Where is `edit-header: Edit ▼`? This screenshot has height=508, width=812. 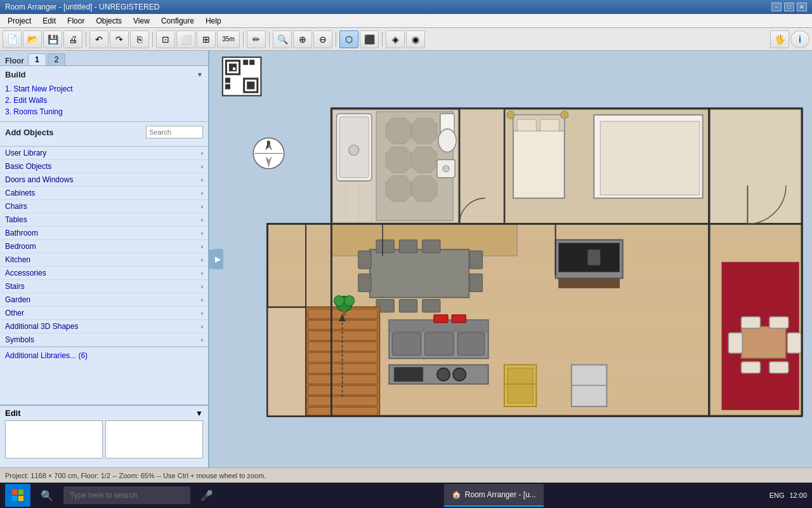 edit-header: Edit ▼ is located at coordinates (104, 413).